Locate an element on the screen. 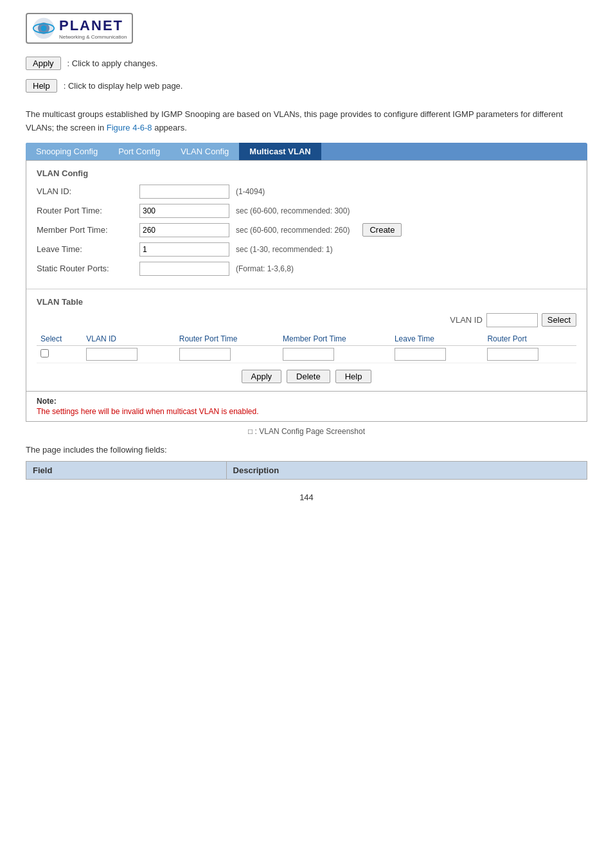 This screenshot has width=613, height=868. help-button: Help is located at coordinates (41, 86).